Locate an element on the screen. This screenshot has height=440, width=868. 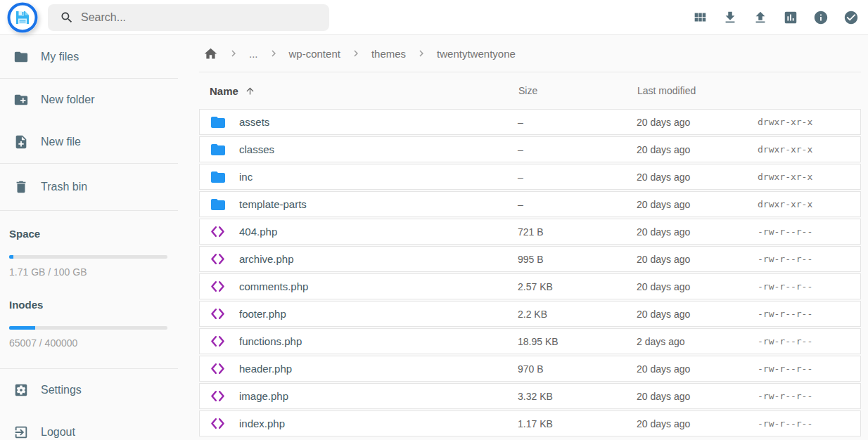
breadcrumb-item: ... is located at coordinates (253, 53).